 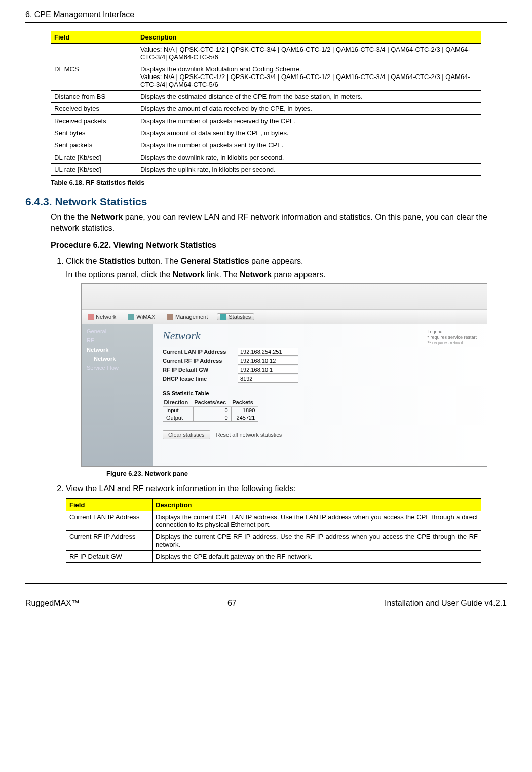 What do you see at coordinates (117, 395) in the screenshot?
I see `screenshot-sidebar: General RF Network Network Service Flow` at bounding box center [117, 395].